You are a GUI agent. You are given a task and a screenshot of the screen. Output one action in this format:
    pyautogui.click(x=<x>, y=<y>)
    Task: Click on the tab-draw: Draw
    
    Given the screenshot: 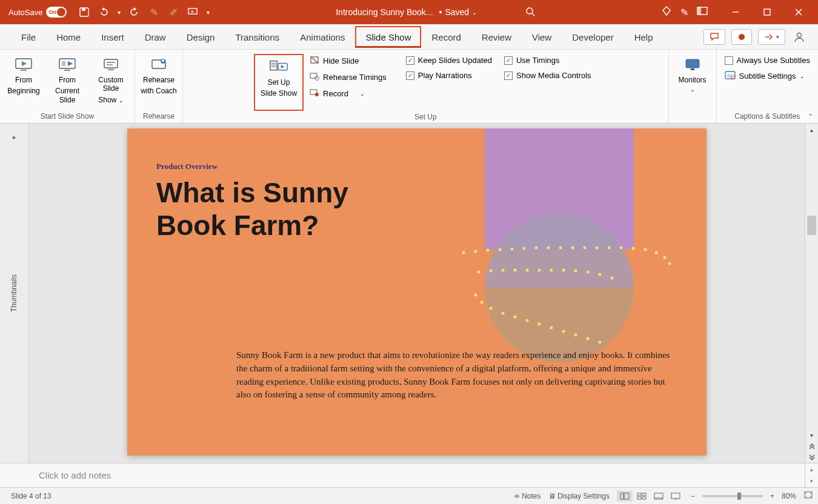 What is the action you would take?
    pyautogui.click(x=155, y=37)
    